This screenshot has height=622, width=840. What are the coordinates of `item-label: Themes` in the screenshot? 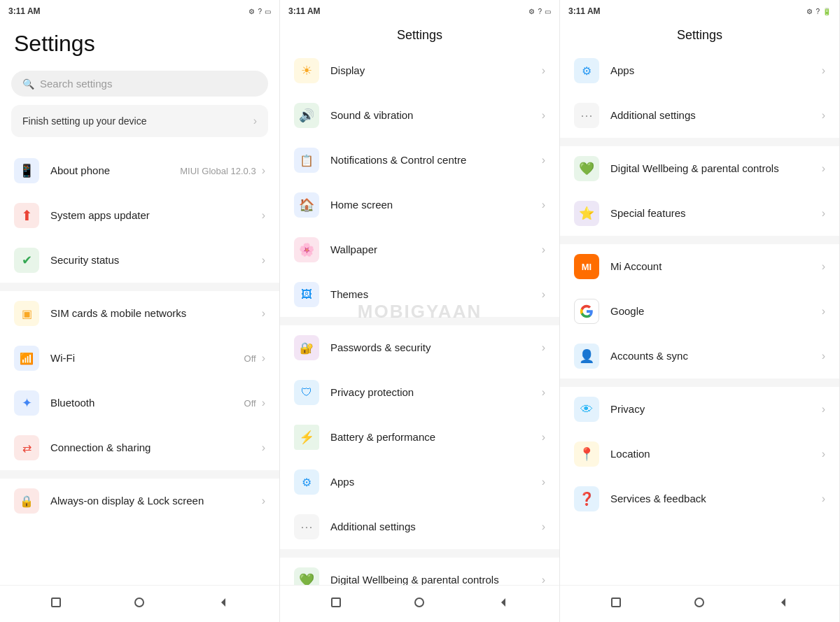 It's located at (436, 295).